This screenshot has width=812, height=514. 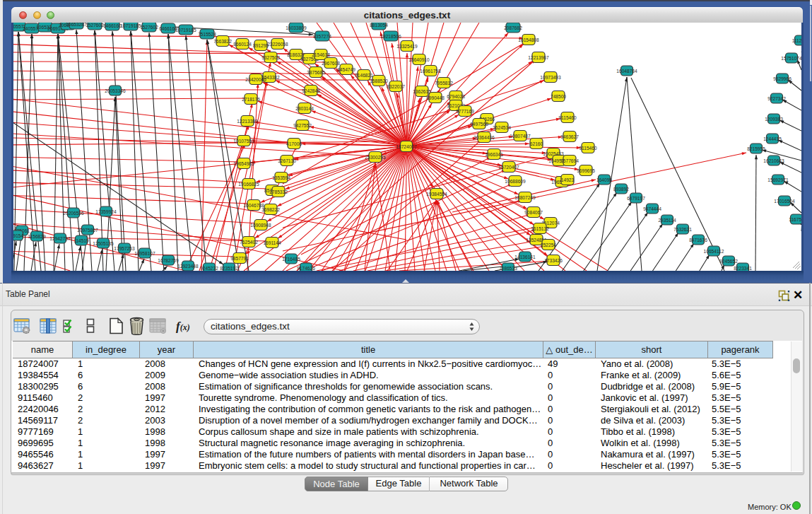 What do you see at coordinates (698, 240) in the screenshot?
I see `svg-text: 8471676` at bounding box center [698, 240].